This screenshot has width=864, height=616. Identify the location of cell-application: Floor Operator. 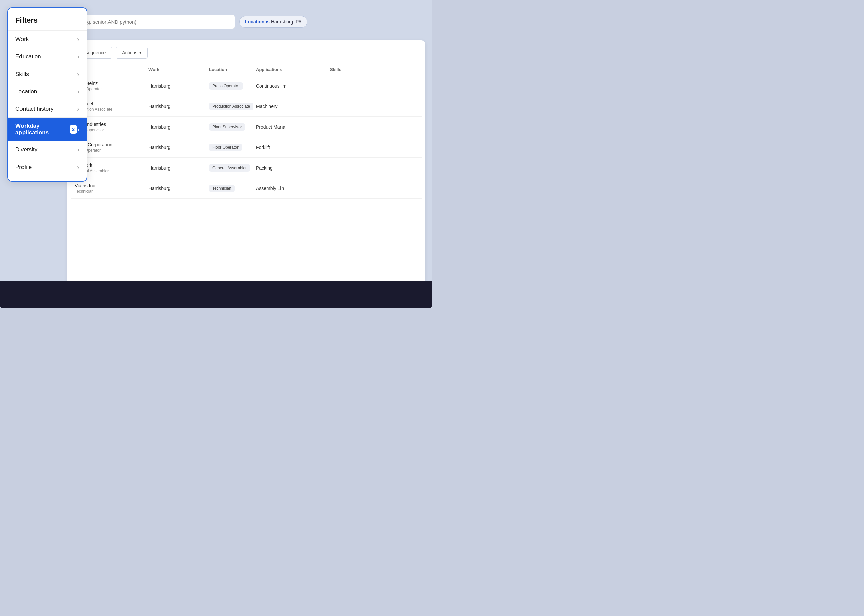
(232, 147).